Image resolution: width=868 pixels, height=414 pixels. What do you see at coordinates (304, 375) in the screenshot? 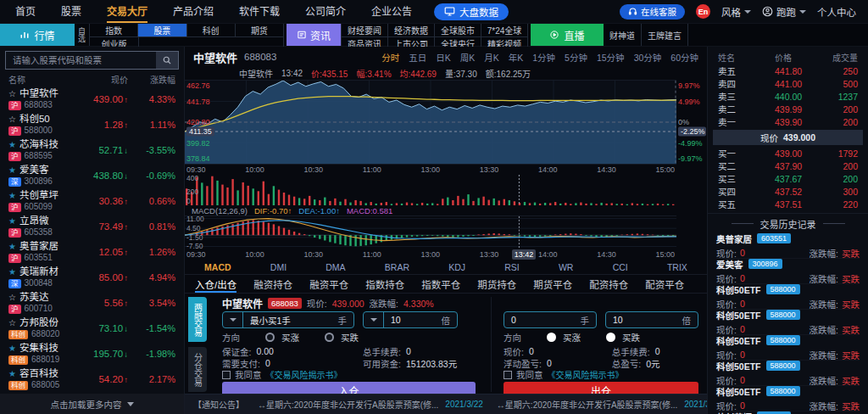
I see `risk-agreement-link: 《交易风险揭示书》` at bounding box center [304, 375].